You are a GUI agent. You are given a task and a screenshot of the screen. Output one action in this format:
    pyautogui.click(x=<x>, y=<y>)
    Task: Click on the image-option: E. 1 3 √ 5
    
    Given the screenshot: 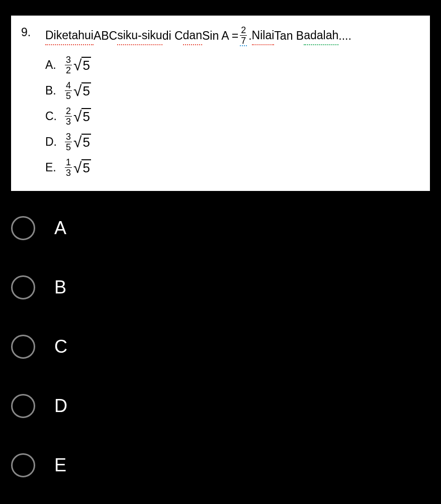 What is the action you would take?
    pyautogui.click(x=232, y=168)
    